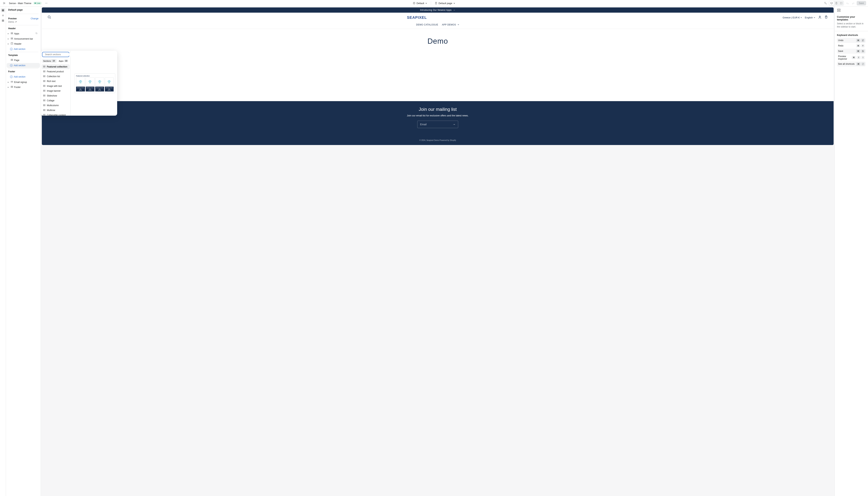  I want to click on save-button: Save, so click(862, 3).